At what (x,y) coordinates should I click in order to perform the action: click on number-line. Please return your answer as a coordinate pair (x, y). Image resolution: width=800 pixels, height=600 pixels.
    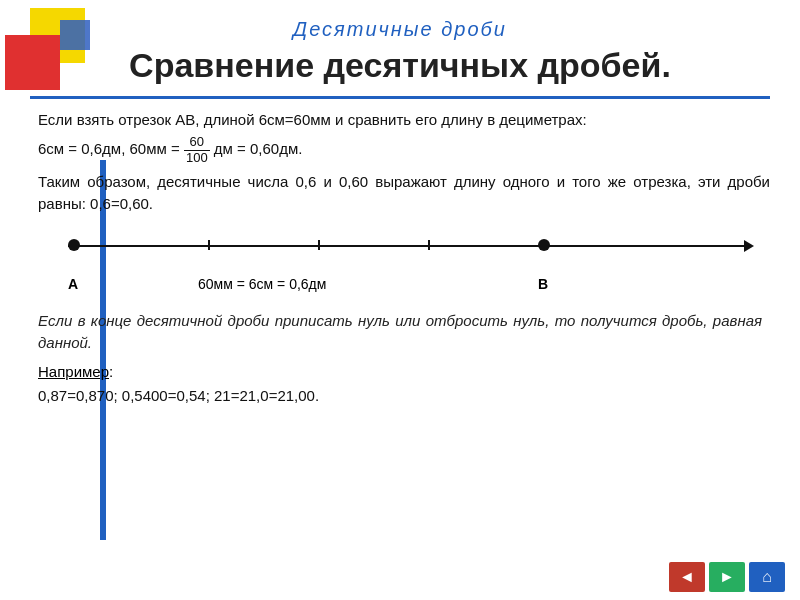
    Looking at the image, I should click on (400, 250).